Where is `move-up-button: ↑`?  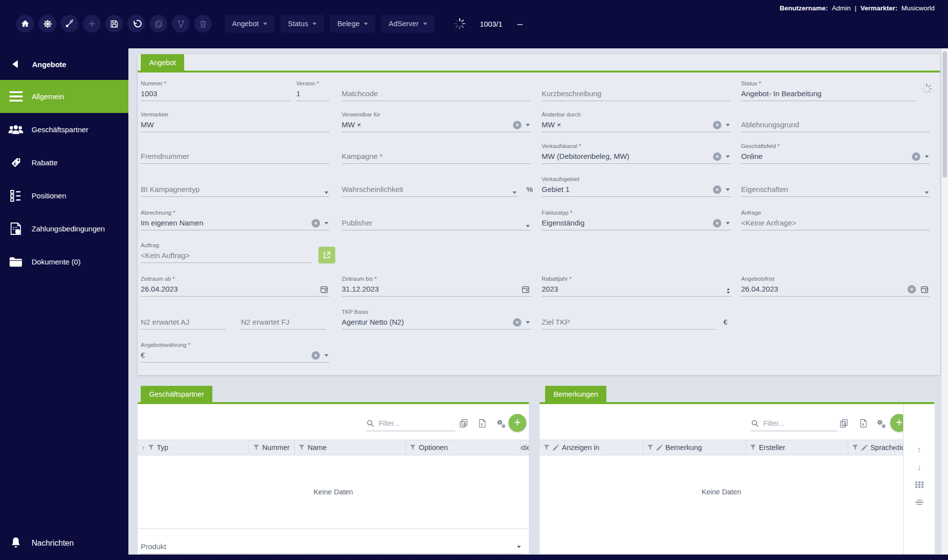
move-up-button: ↑ is located at coordinates (919, 450).